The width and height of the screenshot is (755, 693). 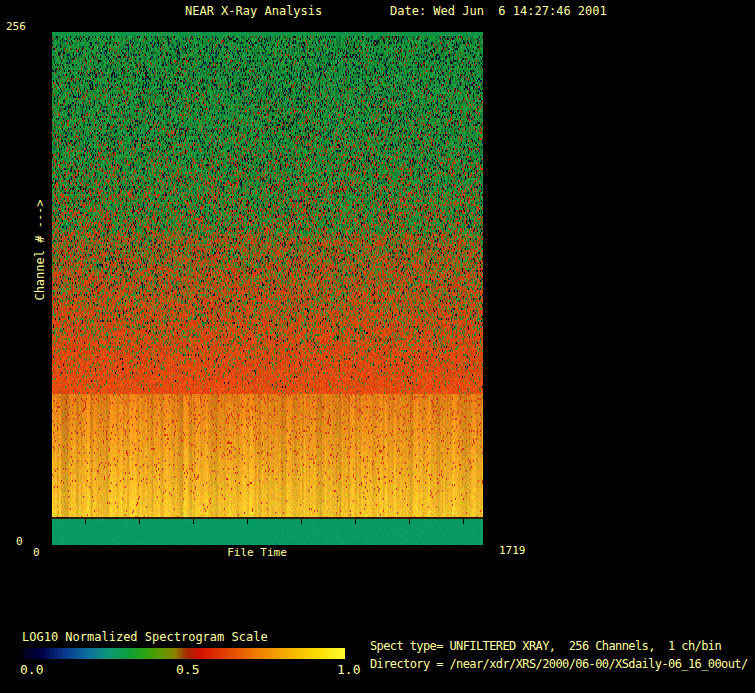 I want to click on page-title: NEAR X-Ray Analysis, so click(x=254, y=11).